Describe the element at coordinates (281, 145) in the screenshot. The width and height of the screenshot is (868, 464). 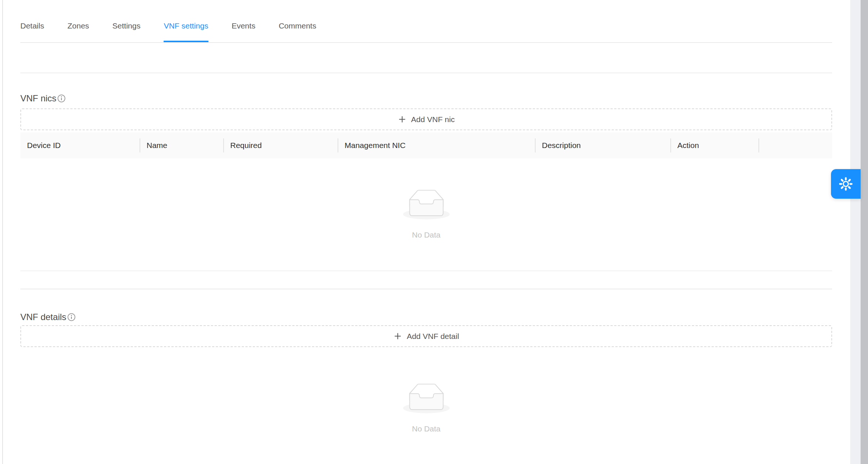
I see `column-header-required: Required` at that location.